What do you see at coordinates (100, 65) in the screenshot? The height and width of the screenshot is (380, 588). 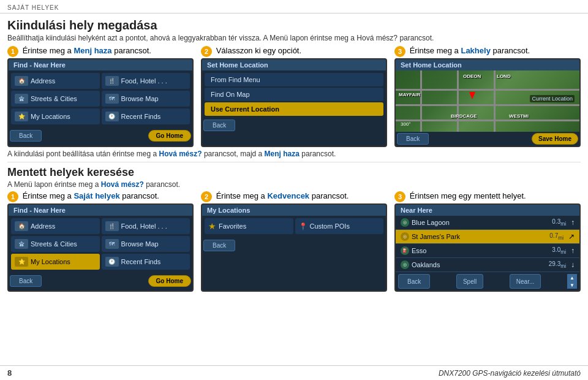 I see `screen1-header: Find - Near Here` at bounding box center [100, 65].